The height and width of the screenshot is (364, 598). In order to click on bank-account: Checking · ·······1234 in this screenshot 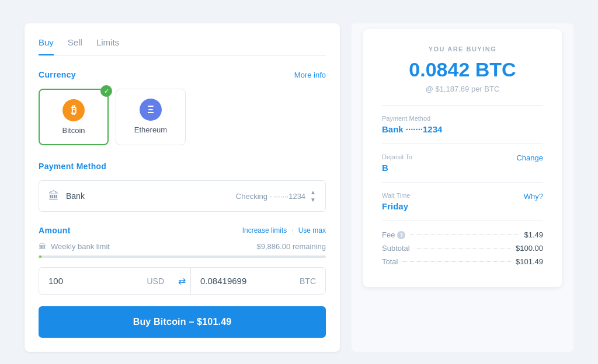, I will do `click(271, 196)`.